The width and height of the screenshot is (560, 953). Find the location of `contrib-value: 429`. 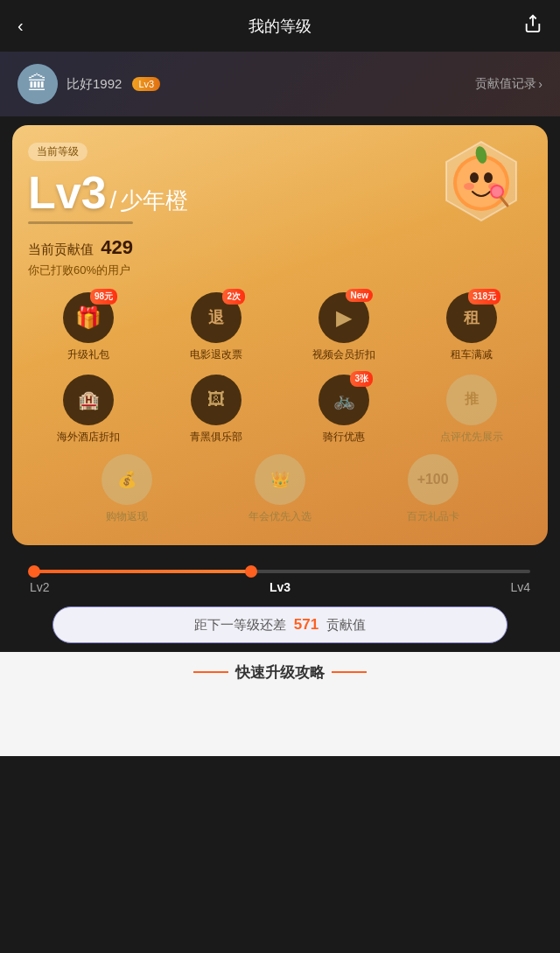

contrib-value: 429 is located at coordinates (117, 247).